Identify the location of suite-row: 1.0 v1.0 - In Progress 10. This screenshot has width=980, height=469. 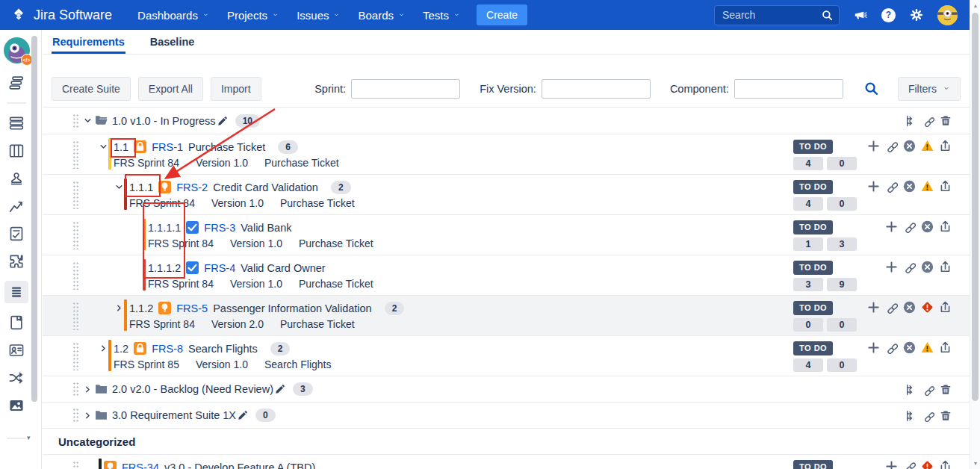
(506, 121).